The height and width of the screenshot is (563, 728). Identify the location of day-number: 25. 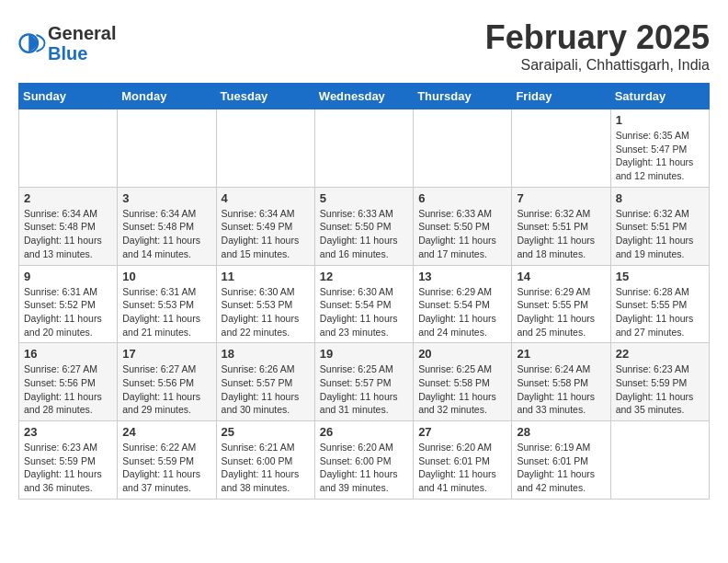
(266, 432).